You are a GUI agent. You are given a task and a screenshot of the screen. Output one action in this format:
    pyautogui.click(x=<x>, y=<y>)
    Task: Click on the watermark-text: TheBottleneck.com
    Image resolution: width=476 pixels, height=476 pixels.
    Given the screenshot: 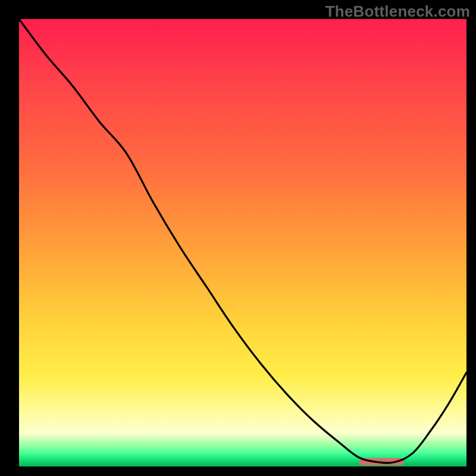 What is the action you would take?
    pyautogui.click(x=397, y=12)
    